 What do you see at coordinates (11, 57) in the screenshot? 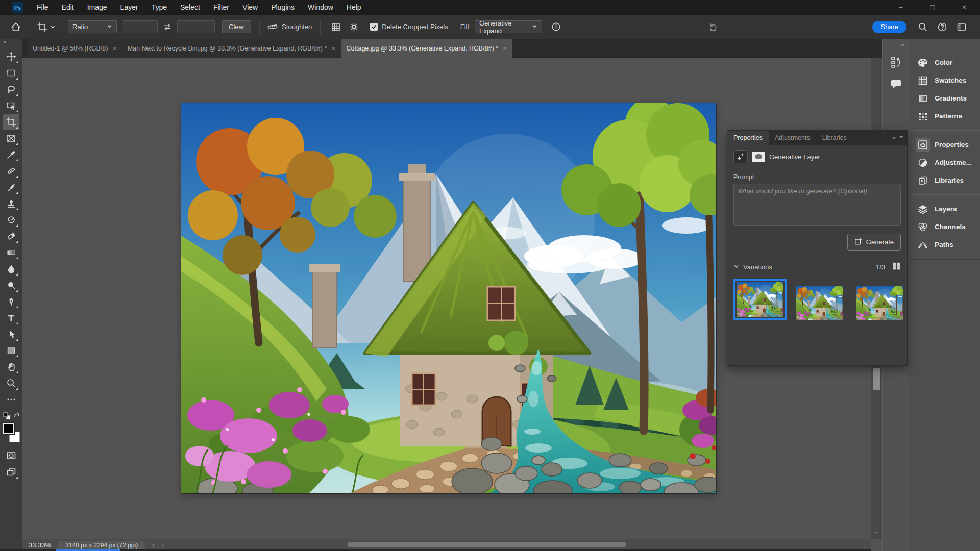
I see `move-tool` at bounding box center [11, 57].